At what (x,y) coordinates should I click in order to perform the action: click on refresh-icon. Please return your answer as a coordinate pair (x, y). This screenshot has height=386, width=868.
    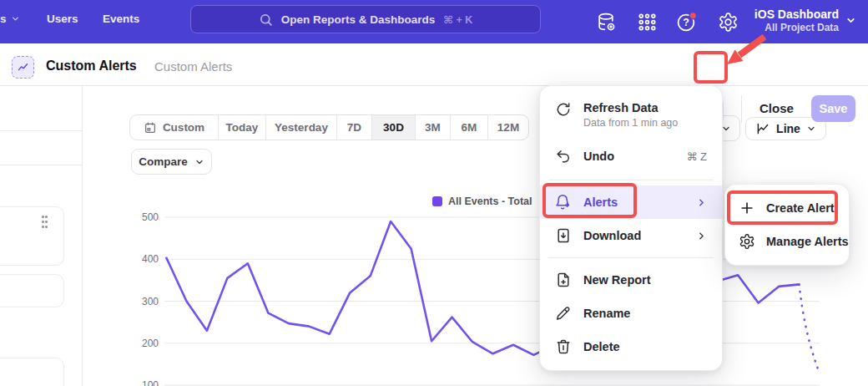
    Looking at the image, I should click on (563, 109).